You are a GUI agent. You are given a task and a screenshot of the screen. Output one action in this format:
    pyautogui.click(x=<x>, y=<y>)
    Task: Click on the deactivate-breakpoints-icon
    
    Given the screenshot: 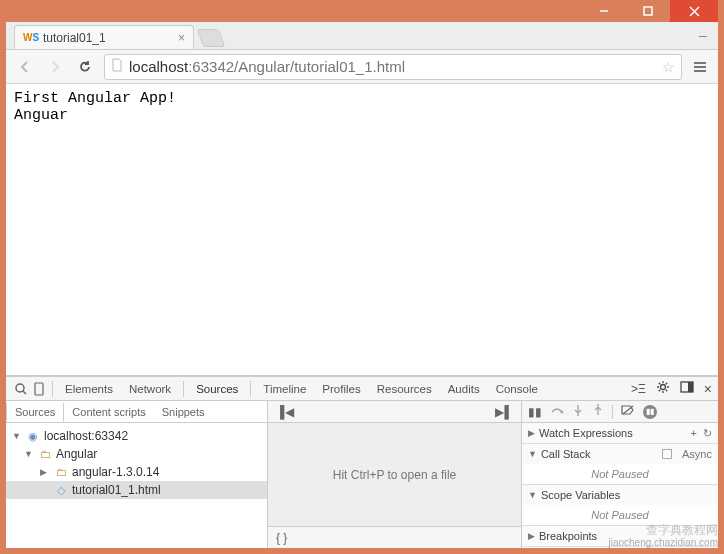 What is the action you would take?
    pyautogui.click(x=628, y=412)
    